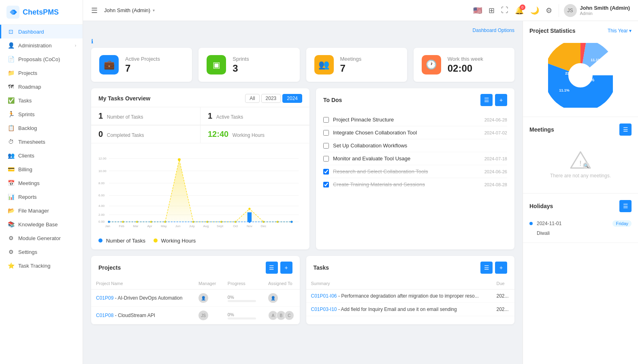 This screenshot has height=364, width=638. Describe the element at coordinates (41, 183) in the screenshot. I see `sidebar-item-meetings: 📅 Meetings` at that location.